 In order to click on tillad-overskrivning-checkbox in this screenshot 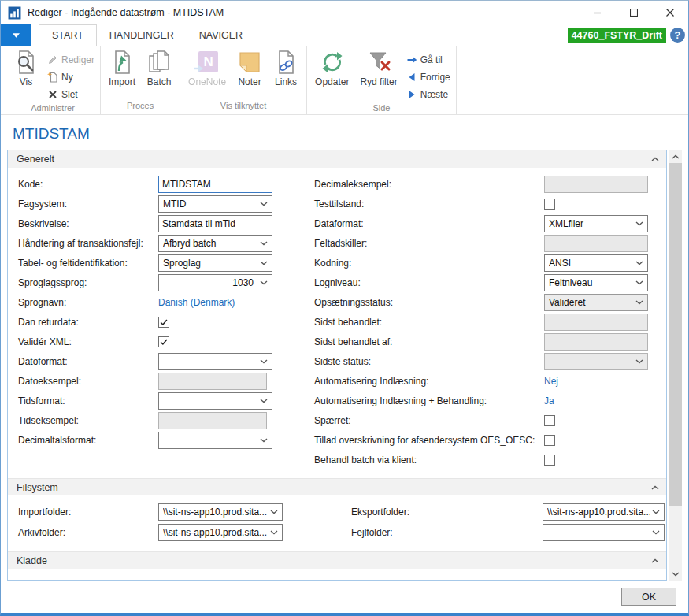, I will do `click(550, 440)`.